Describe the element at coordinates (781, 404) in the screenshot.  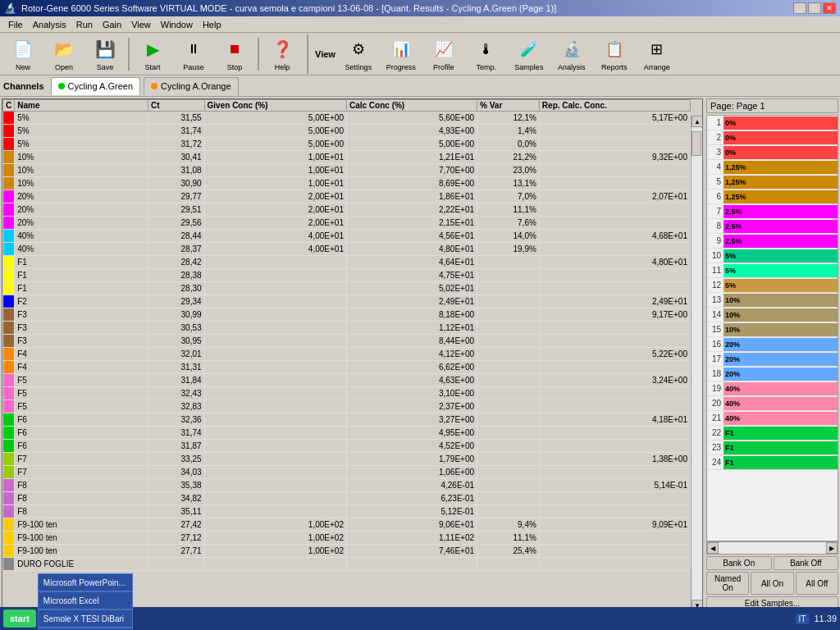
I see `page-row-bar: 40%` at that location.